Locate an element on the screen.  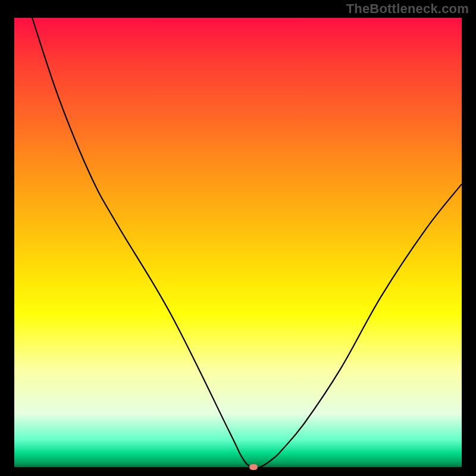
watermark-wrap: TheBottleneck.com is located at coordinates (408, 9).